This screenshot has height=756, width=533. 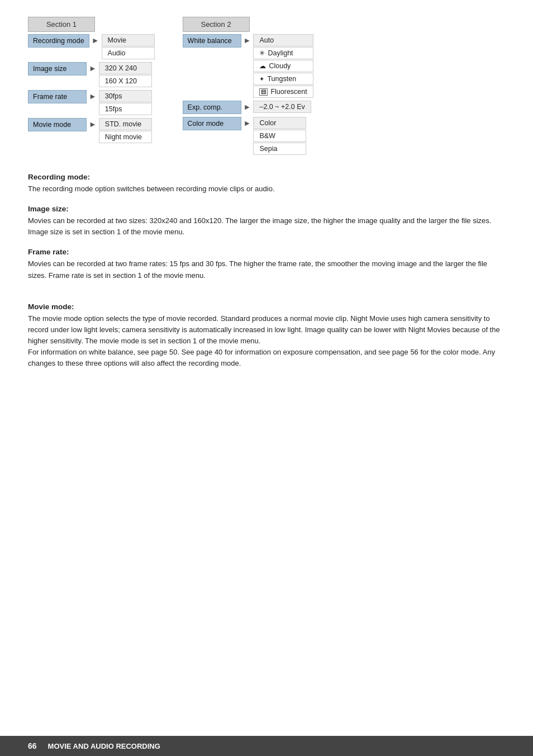 I want to click on frame-rate-desc-title: Frame rate:, so click(x=266, y=252).